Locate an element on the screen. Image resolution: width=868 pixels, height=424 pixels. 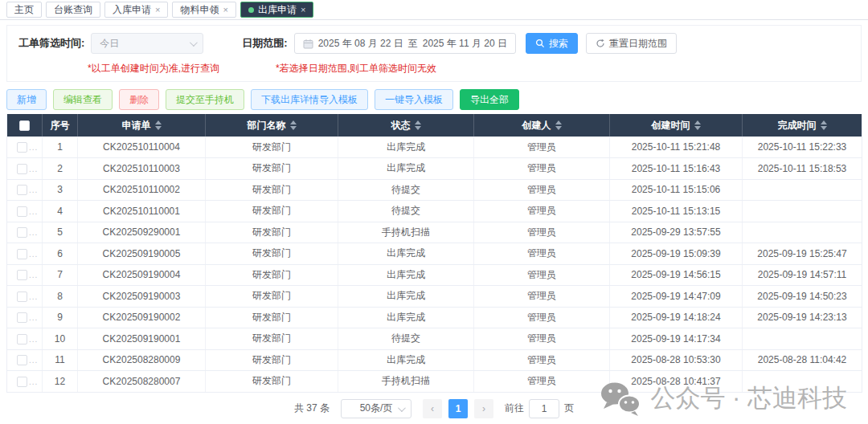
next-page-button: › is located at coordinates (484, 409).